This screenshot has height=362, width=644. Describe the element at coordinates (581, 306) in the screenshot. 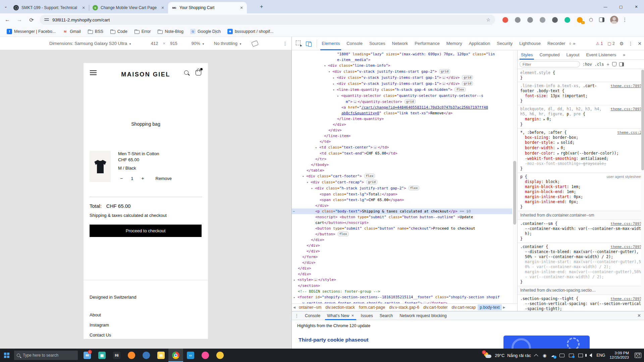

I see `css-property: --section-vertical-spacing: var(--sectio…` at that location.